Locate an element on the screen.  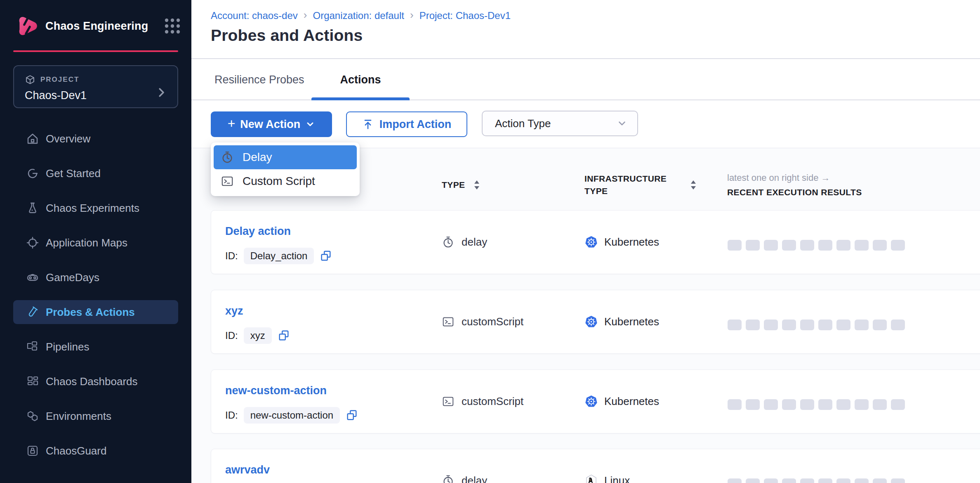
sidebar-item-chaos-experiments: Chaos Experiments is located at coordinates (96, 208).